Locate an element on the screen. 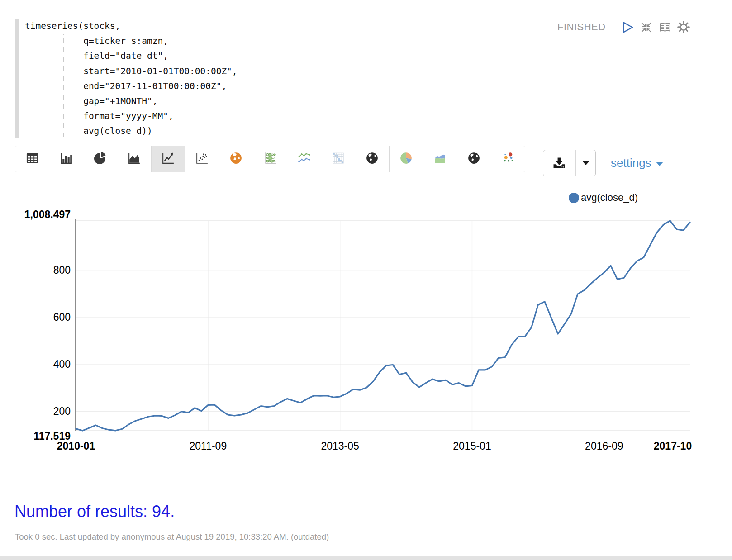 The height and width of the screenshot is (560, 732). run-play-icon is located at coordinates (628, 27).